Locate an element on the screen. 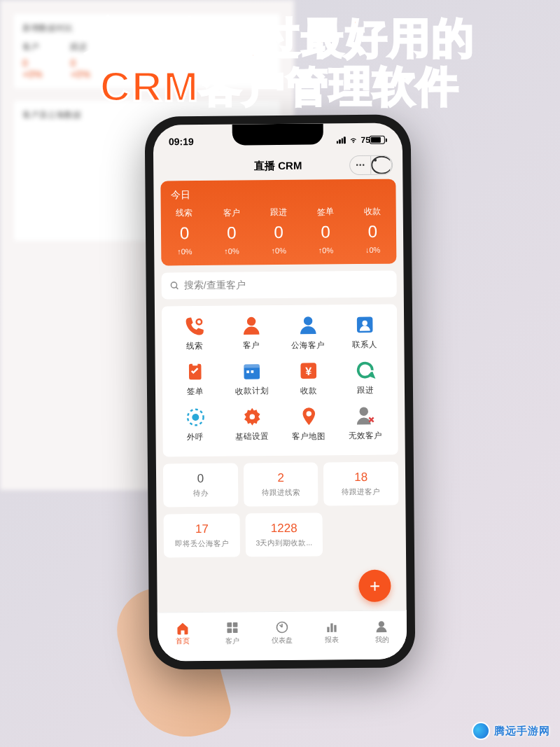 This screenshot has width=560, height=747. action-person: 客户 is located at coordinates (251, 333).